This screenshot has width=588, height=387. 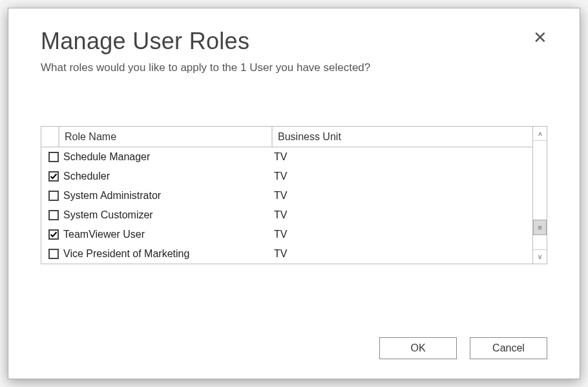 What do you see at coordinates (167, 254) in the screenshot?
I see `role-name-cell: Vice President of Marketing` at bounding box center [167, 254].